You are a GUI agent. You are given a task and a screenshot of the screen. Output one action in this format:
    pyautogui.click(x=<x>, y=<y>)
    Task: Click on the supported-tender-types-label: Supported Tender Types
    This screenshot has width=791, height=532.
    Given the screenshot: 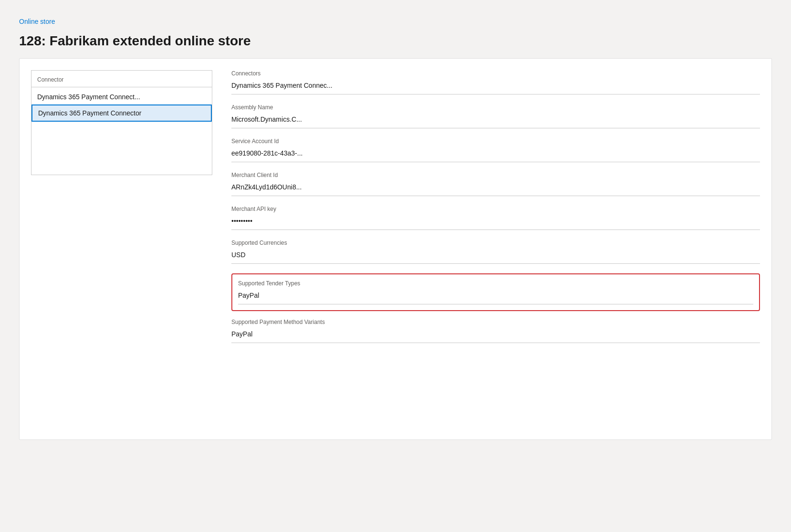 What is the action you would take?
    pyautogui.click(x=496, y=283)
    